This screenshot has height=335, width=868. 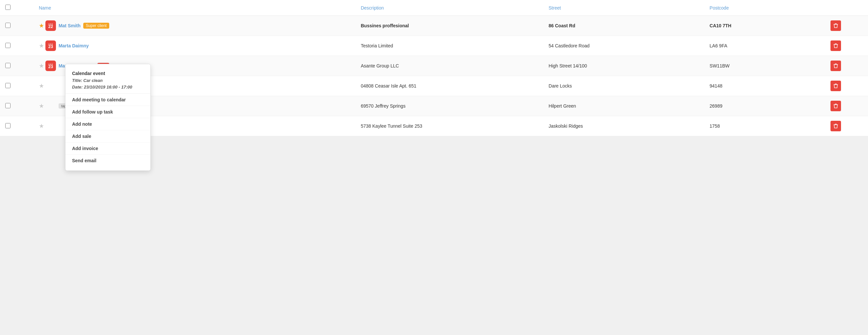 What do you see at coordinates (108, 100) in the screenshot?
I see `popup-menu-item: Add meeting to calendar` at bounding box center [108, 100].